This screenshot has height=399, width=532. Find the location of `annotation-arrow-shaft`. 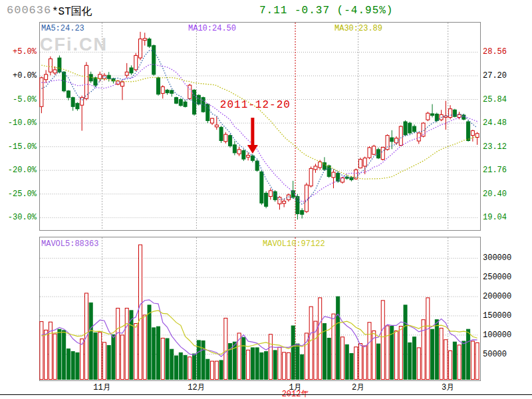

annotation-arrow-shaft is located at coordinates (253, 132).